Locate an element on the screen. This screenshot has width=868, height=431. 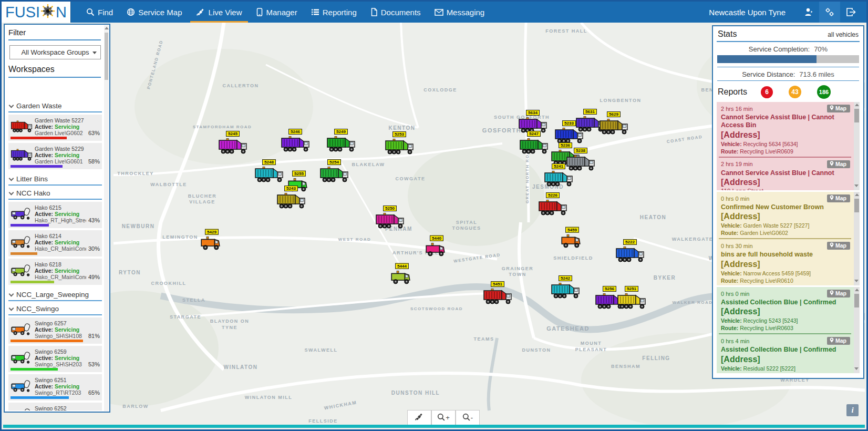
user-icon is located at coordinates (809, 12).